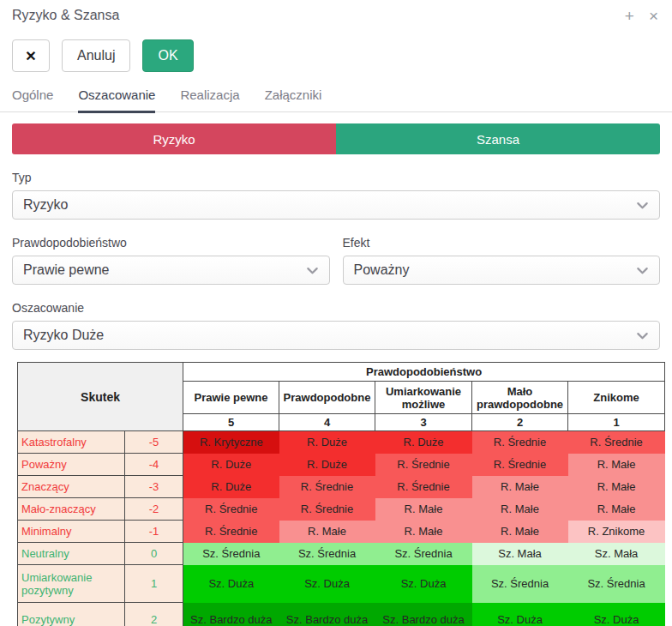 This screenshot has width=672, height=626. What do you see at coordinates (341, 614) in the screenshot?
I see `matrix-row: Pozytywny2Sz. Bardzo dużaSz. Bardzo duża…` at bounding box center [341, 614].